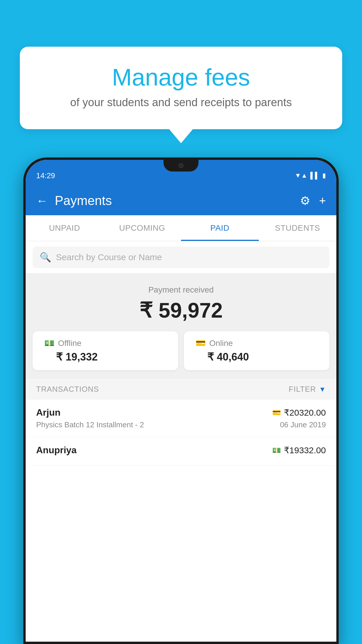  What do you see at coordinates (68, 389) in the screenshot?
I see `transactions-label: TRANSACTIONS` at bounding box center [68, 389].